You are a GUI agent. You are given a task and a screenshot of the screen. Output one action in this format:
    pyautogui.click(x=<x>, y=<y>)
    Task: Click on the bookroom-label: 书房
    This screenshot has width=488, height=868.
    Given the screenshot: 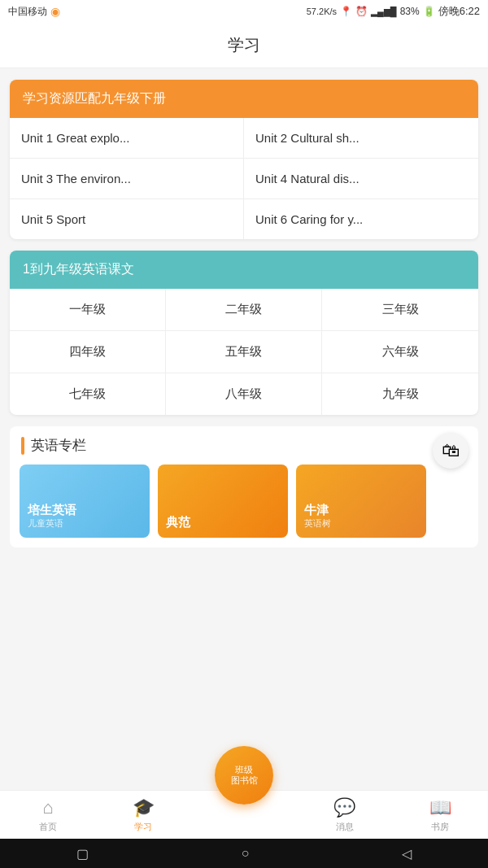 What is the action you would take?
    pyautogui.click(x=440, y=827)
    